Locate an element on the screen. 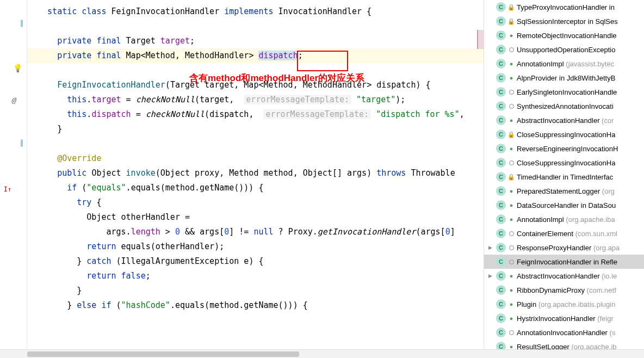 The image size is (644, 358). hierarchy-item: CUnsupportedOperationExceptio is located at coordinates (564, 50).